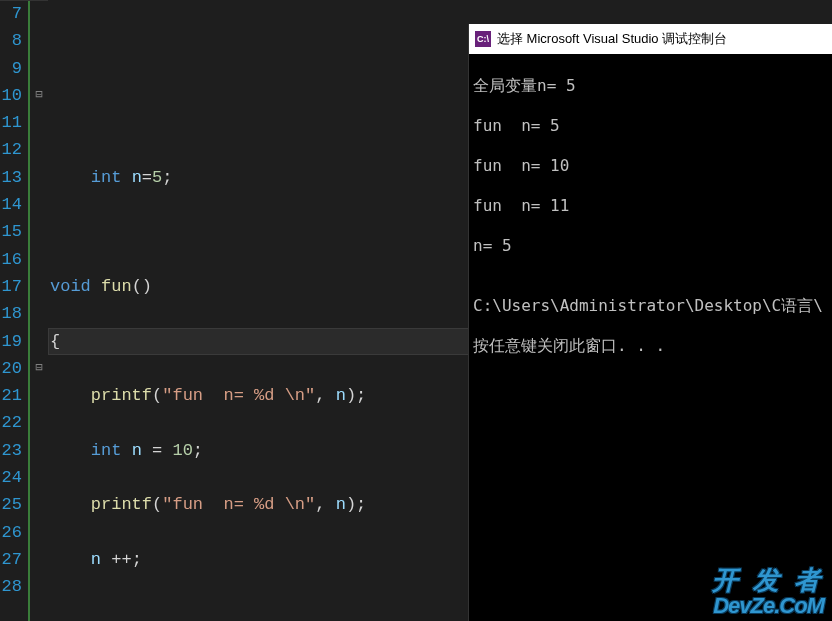 This screenshot has height=621, width=832. What do you see at coordinates (11, 368) in the screenshot?
I see `line-number: 20` at bounding box center [11, 368].